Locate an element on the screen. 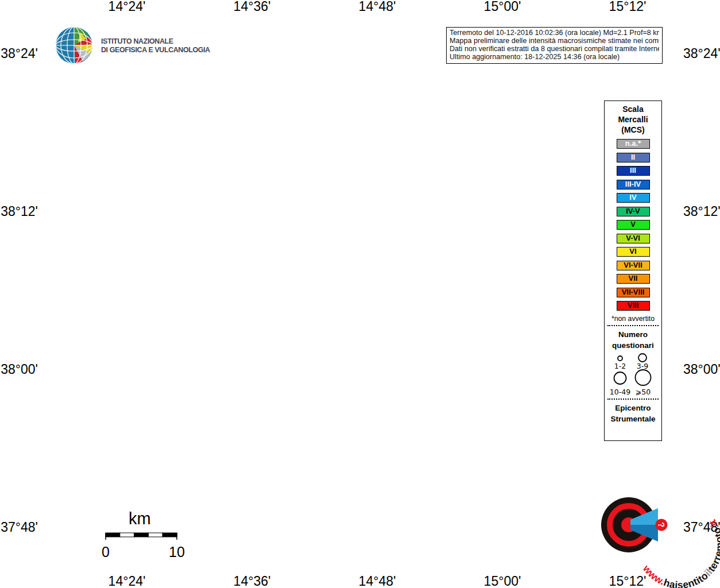  scale-bar: km 0 10 is located at coordinates (144, 535).